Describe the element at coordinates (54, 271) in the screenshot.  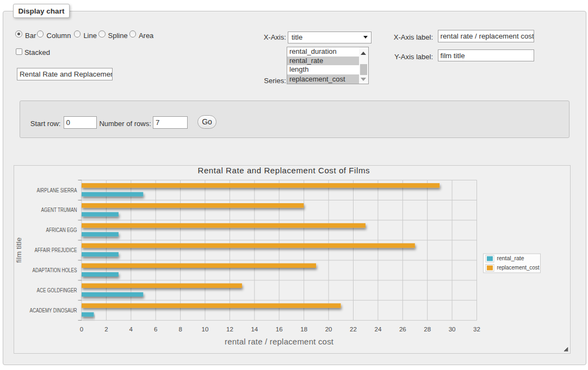
I see `svg-text: ADAPTATION HOLES` at that location.